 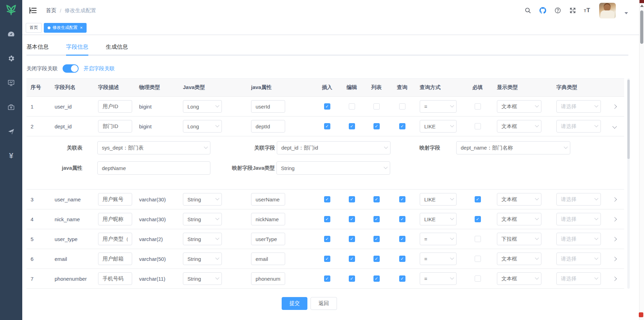 I want to click on html-type-select: 下拉框, so click(x=519, y=239).